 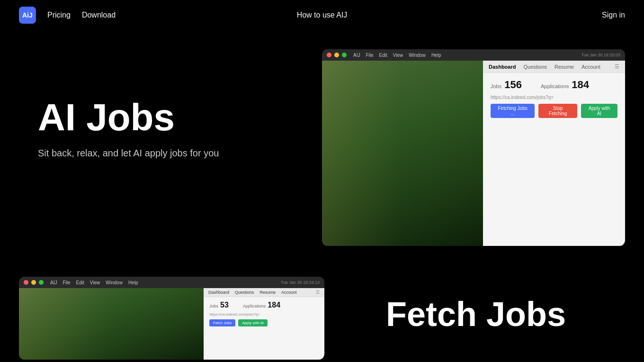 What do you see at coordinates (219, 292) in the screenshot?
I see `app-nav-dashboard-small: Dashboard` at bounding box center [219, 292].